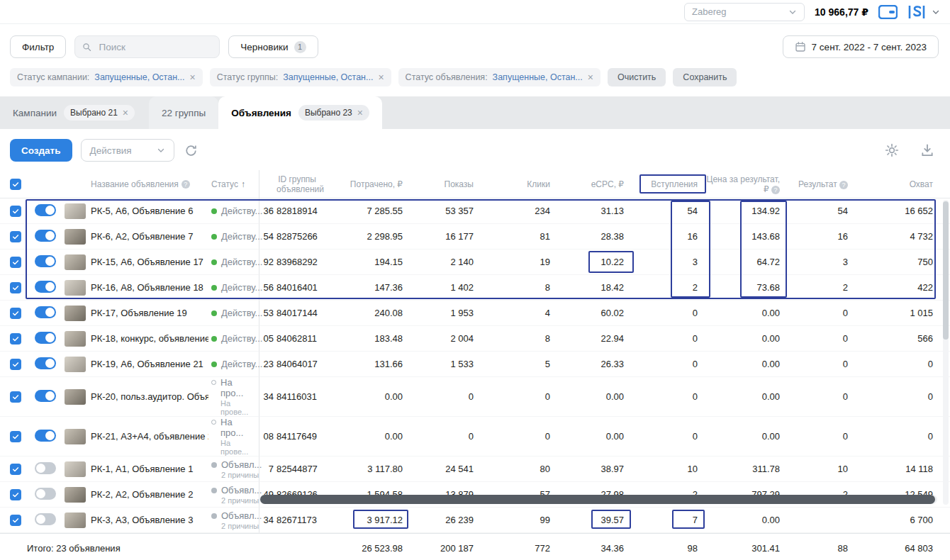 Image resolution: width=950 pixels, height=560 pixels. Describe the element at coordinates (184, 113) in the screenshot. I see `tab-groups: 22 группы` at that location.